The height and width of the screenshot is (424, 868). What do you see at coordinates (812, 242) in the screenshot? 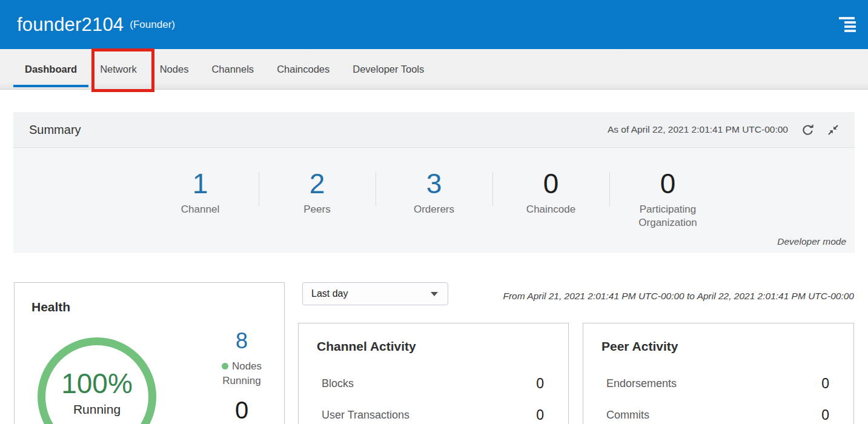
I see `developer-mode-label: Developer mode` at bounding box center [812, 242].